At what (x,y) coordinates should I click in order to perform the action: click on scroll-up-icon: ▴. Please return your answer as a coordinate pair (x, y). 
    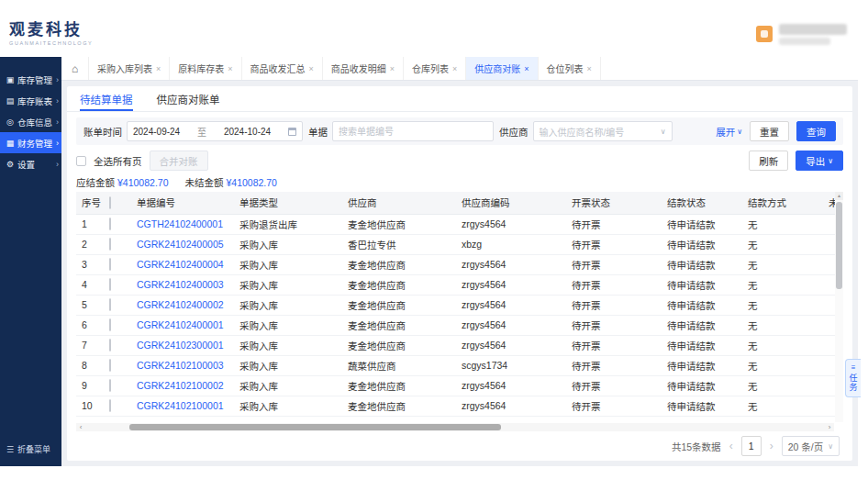
    Looking at the image, I should click on (839, 196).